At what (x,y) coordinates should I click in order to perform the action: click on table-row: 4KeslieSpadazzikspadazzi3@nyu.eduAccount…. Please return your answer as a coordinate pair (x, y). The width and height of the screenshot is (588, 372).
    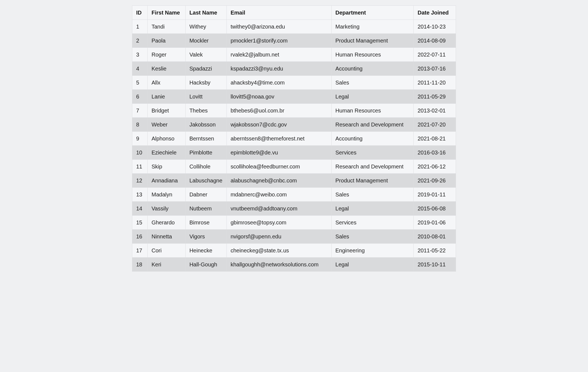
    Looking at the image, I should click on (294, 69).